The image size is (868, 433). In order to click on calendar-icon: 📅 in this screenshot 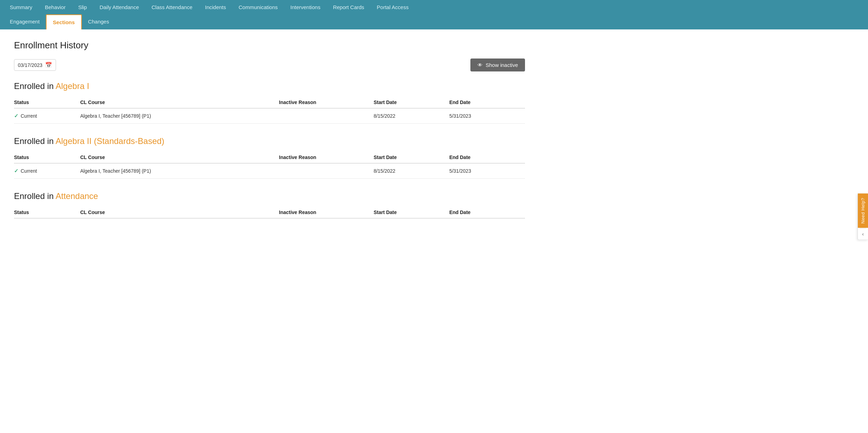, I will do `click(49, 65)`.